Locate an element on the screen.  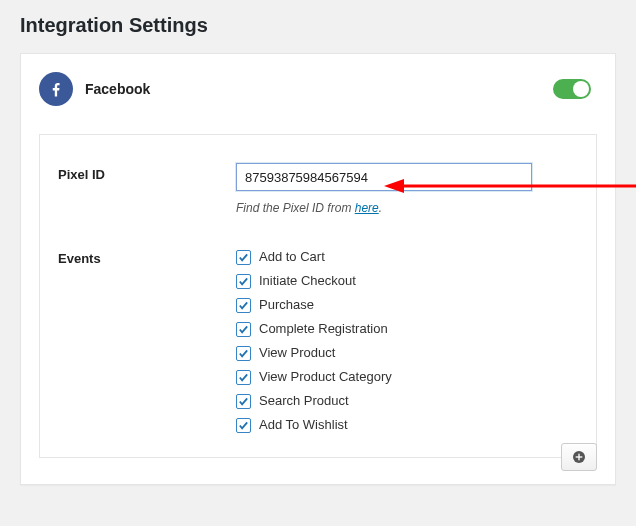
event-checkbox-purchase is located at coordinates (244, 306).